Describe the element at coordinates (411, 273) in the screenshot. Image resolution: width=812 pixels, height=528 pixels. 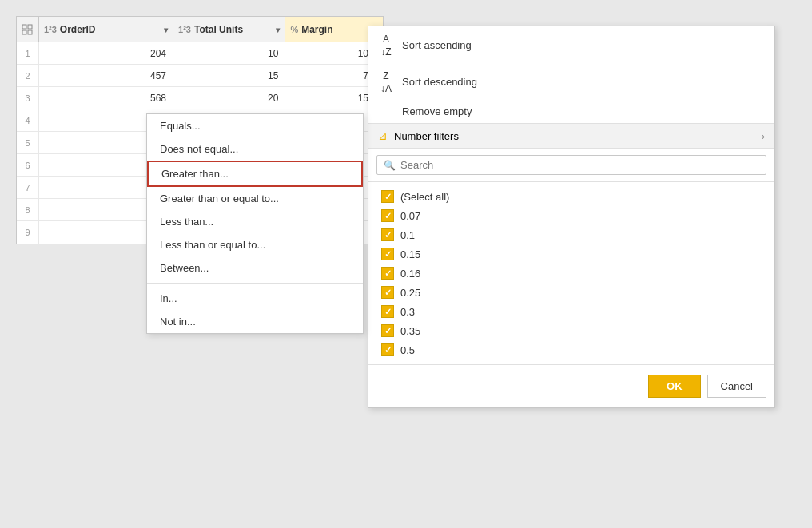
I see `checkbox-label: 0.16` at that location.